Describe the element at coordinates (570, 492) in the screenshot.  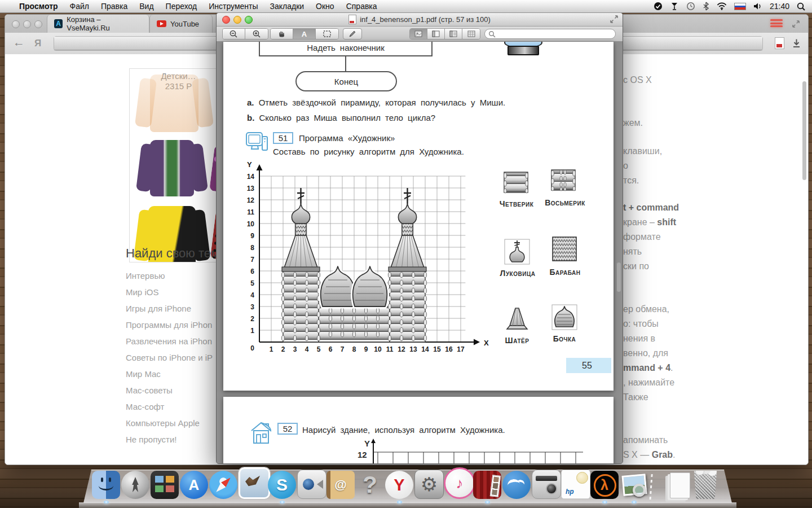
I see `hp-utility-glyph: hp` at that location.